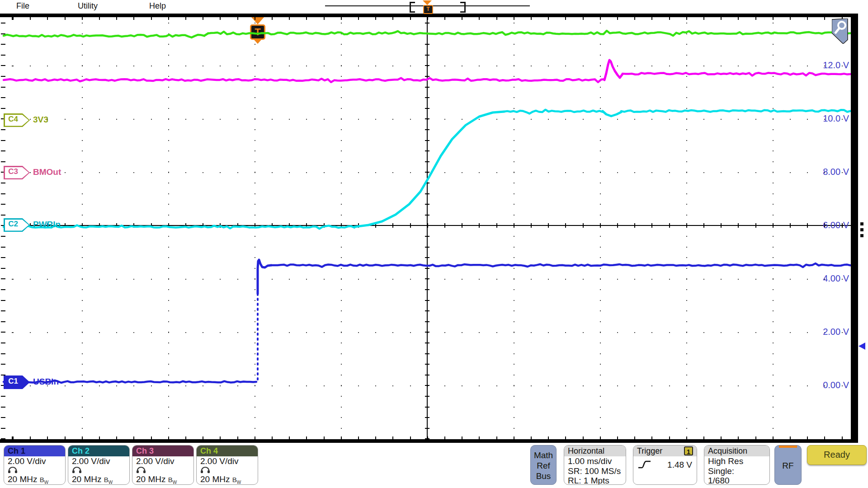 The width and height of the screenshot is (868, 488). I want to click on channel-badge-label: C4, so click(13, 120).